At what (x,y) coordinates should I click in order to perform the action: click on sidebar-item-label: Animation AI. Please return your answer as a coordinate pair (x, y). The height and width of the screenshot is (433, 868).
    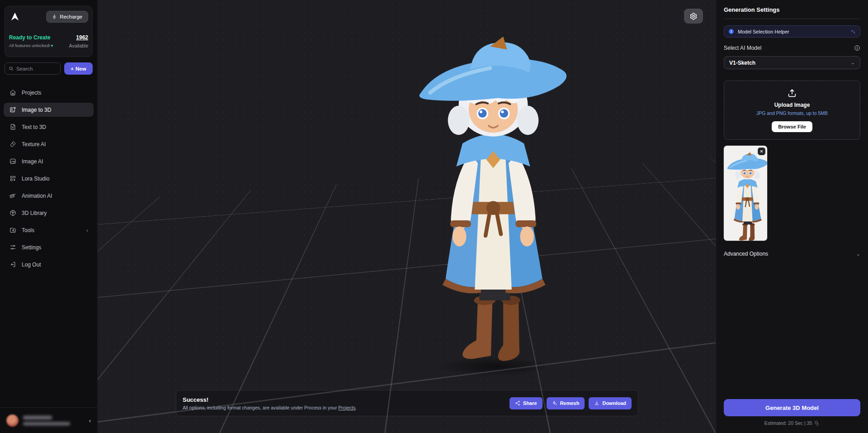
    Looking at the image, I should click on (37, 196).